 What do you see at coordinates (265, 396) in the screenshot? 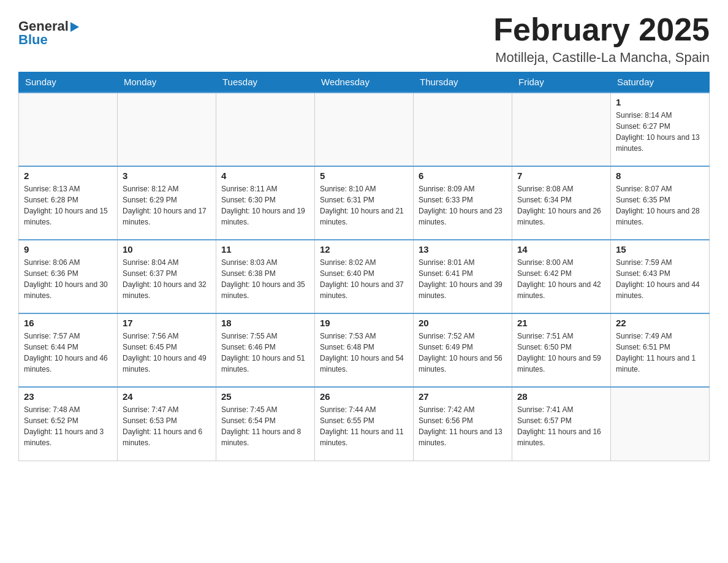
I see `day-number: 25` at bounding box center [265, 396].